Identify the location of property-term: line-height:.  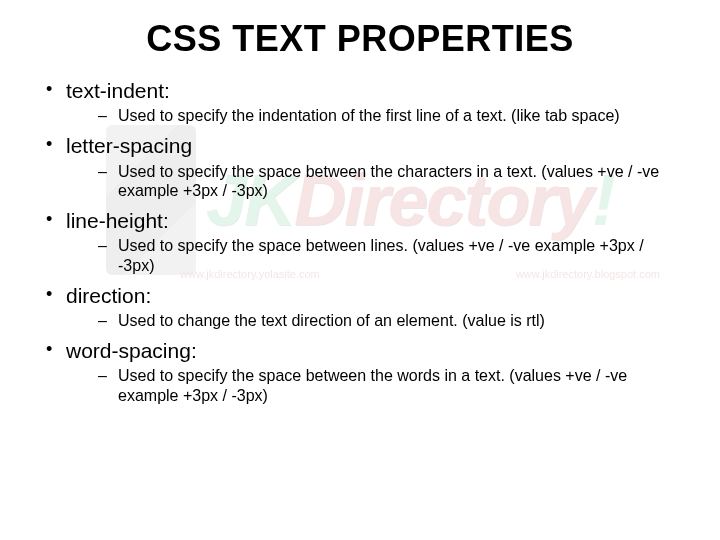
(118, 220).